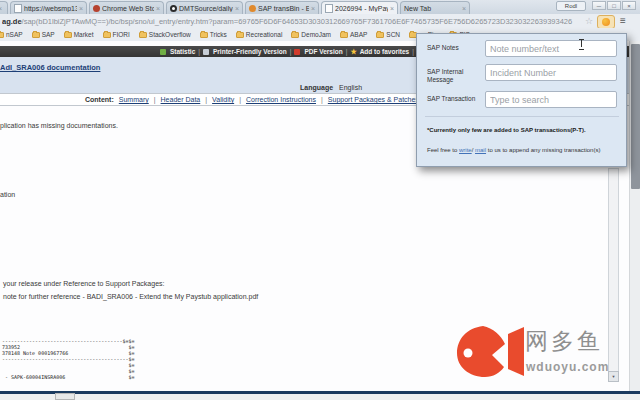 This screenshot has width=640, height=400. What do you see at coordinates (134, 100) in the screenshot?
I see `summary-link: Summary` at bounding box center [134, 100].